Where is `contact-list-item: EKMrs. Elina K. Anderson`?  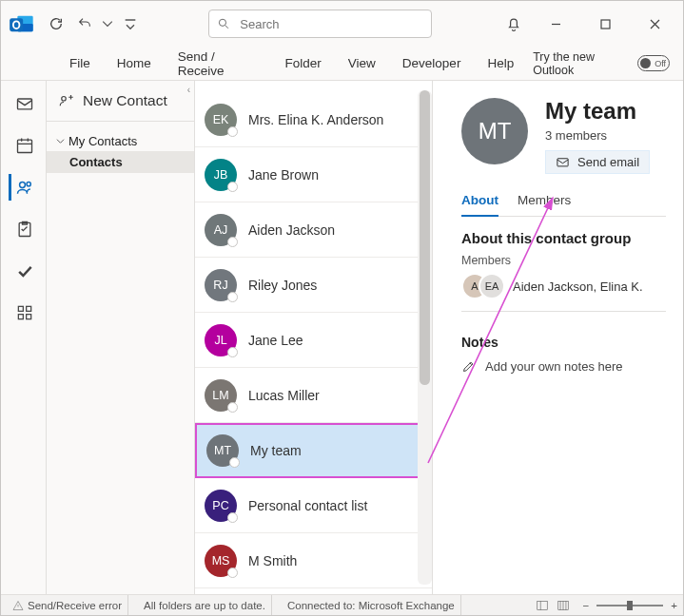
contact-list-item: EKMrs. Elina K. Anderson is located at coordinates (314, 120).